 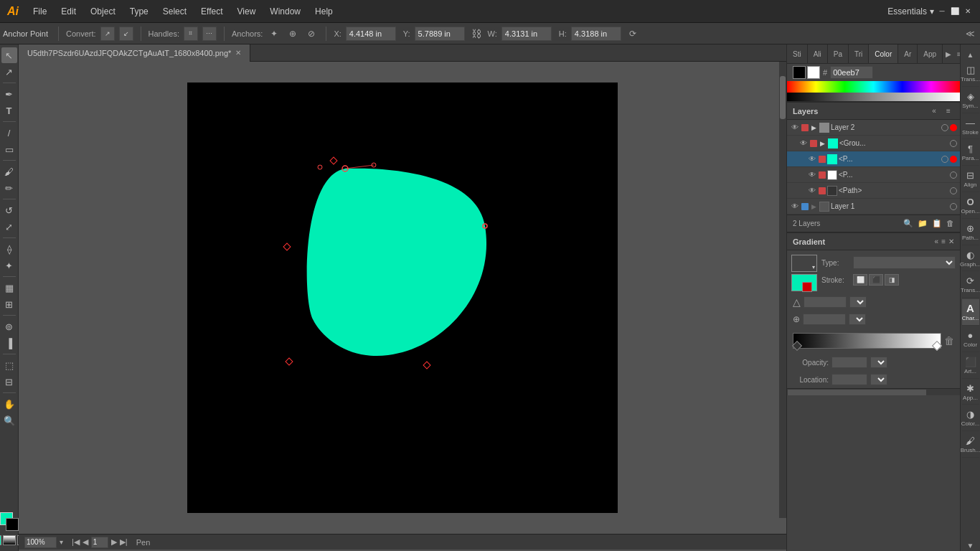 What do you see at coordinates (135, 53) in the screenshot?
I see `canvas-tab: U5dth7PSzdr6UAzdJFQDAkZCTgAuAtT_1680x840…` at bounding box center [135, 53].